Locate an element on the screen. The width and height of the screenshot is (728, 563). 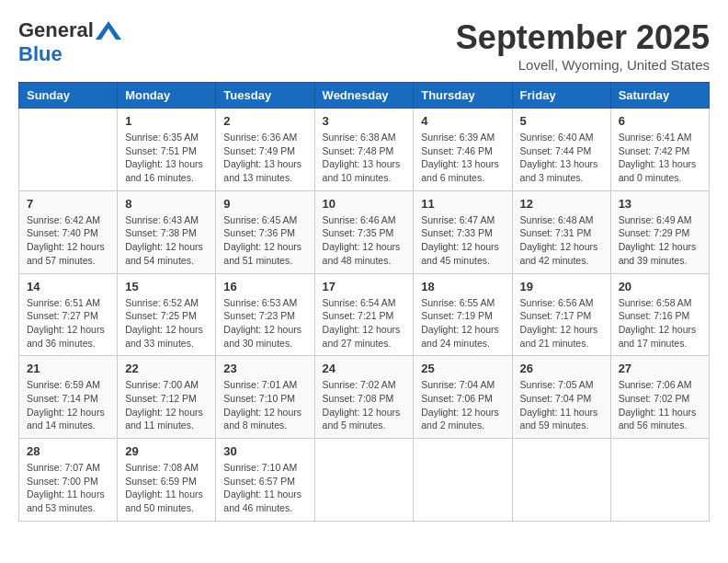
calendar-cell: 7Sunrise: 6:42 AM Sunset: 7:40 PM Daylig… is located at coordinates (68, 232).